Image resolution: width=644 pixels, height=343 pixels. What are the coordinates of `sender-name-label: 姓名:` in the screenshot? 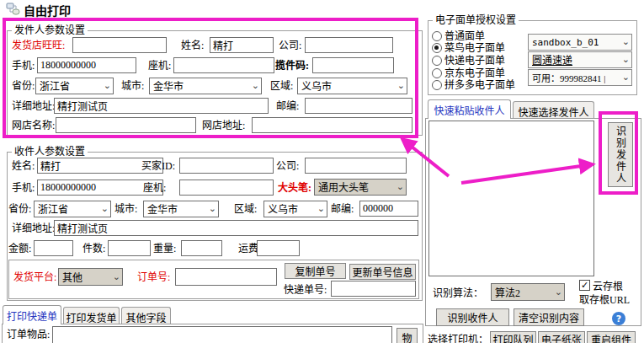 It's located at (192, 46).